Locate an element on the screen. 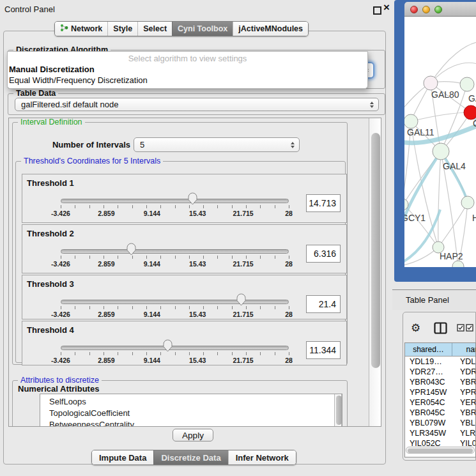 The image size is (476, 476). cell-name: YBL0 is located at coordinates (466, 423).